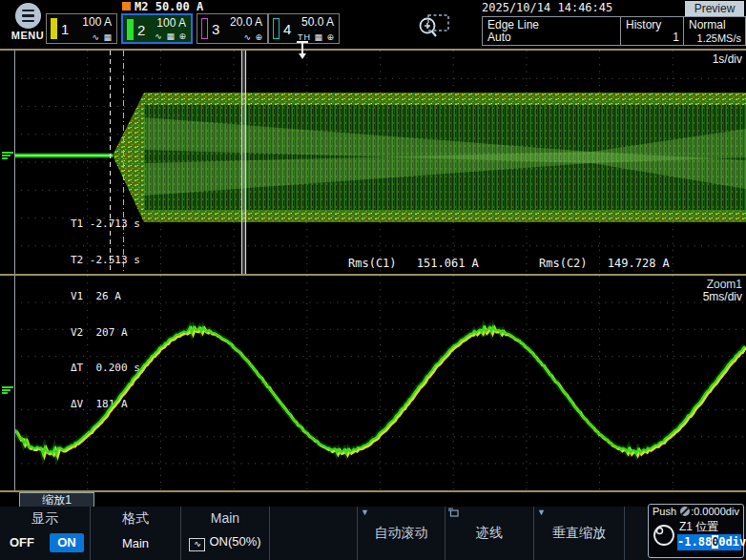  What do you see at coordinates (82, 29) in the screenshot?
I see `channel-1-box: 1 100 A ∿ ▦` at bounding box center [82, 29].